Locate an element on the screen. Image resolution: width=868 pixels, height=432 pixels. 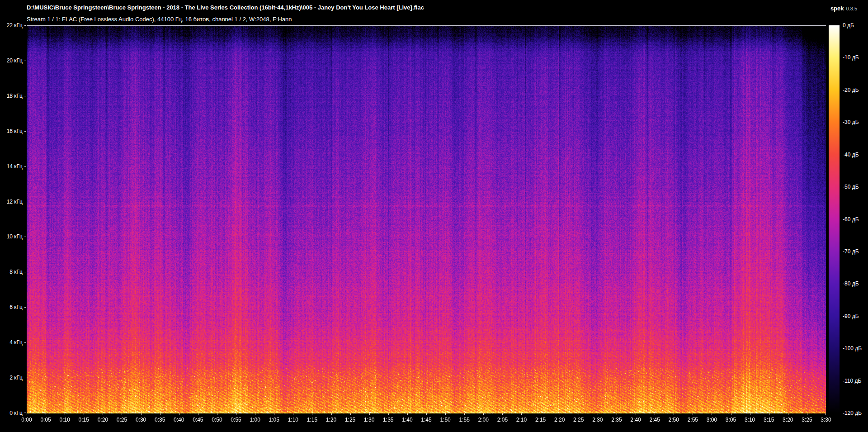
freq-tick-label: 20 кГц is located at coordinates (14, 61).